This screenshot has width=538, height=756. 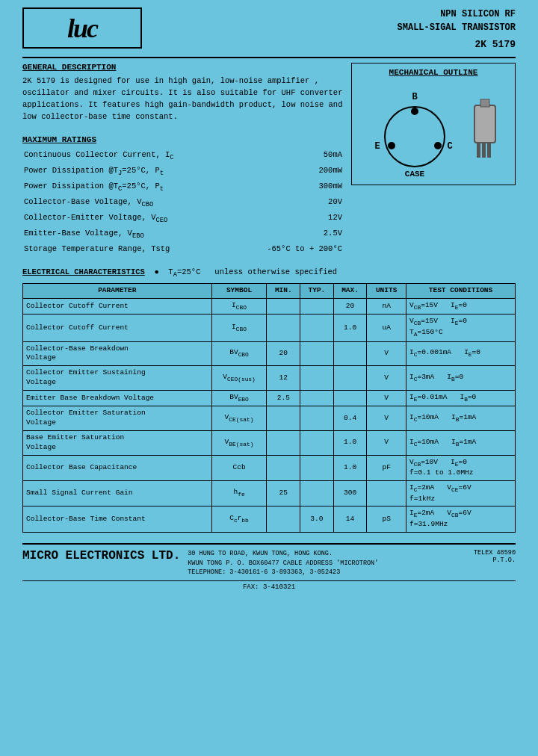 What do you see at coordinates (129, 172) in the screenshot?
I see `rating-param: Power Dissipation @TJ=25°C, Pt` at bounding box center [129, 172].